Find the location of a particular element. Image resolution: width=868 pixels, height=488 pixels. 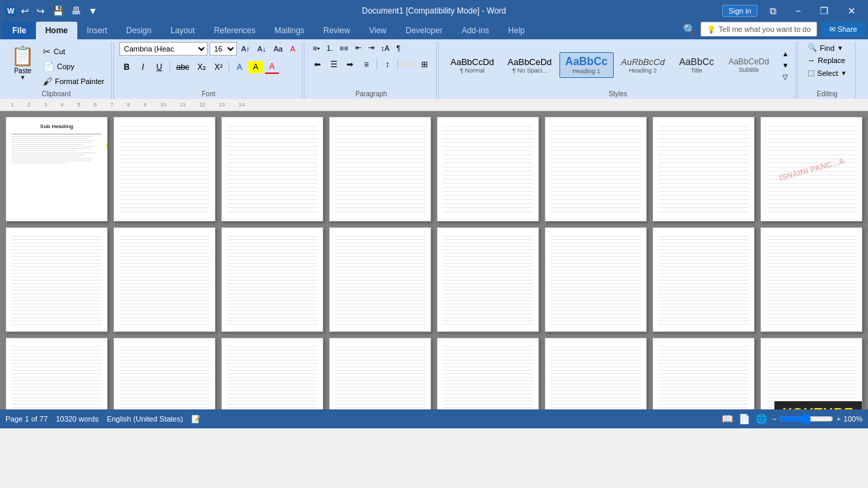

style-title: AaBbCc Title is located at coordinates (696, 65).